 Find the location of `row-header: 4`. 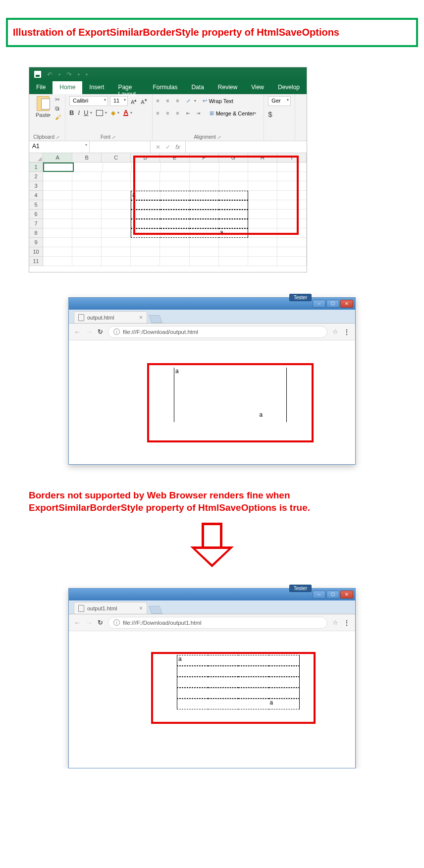

row-header: 4 is located at coordinates (36, 195).